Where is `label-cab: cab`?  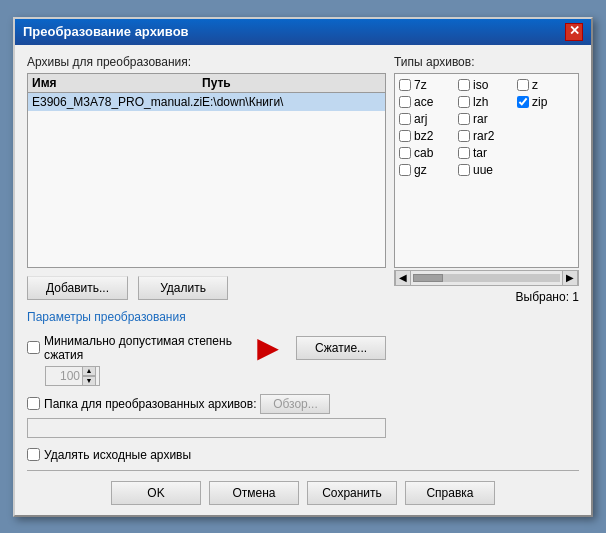
label-cab: cab is located at coordinates (424, 153).